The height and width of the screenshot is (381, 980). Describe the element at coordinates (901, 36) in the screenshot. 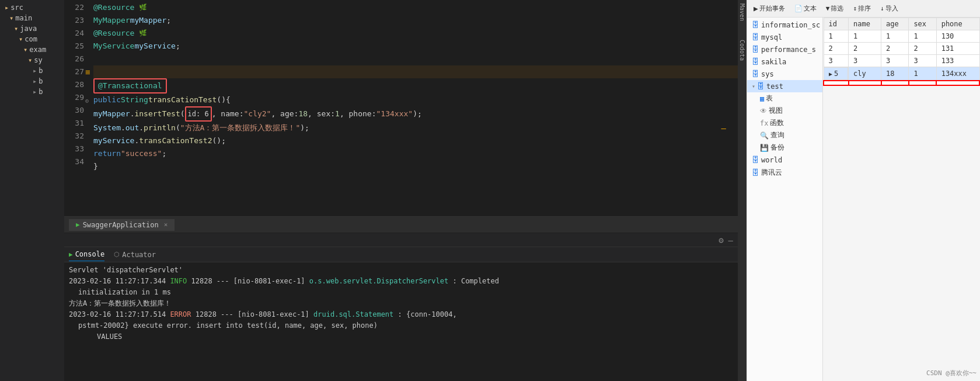

I see `table-row: 1 1 1 1 130` at that location.